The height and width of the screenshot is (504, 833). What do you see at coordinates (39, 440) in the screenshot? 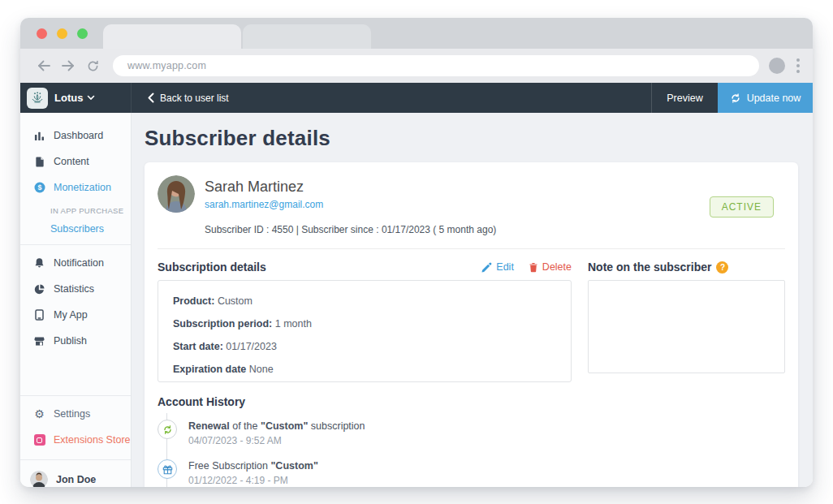
I see `extensions-store-icon` at bounding box center [39, 440].